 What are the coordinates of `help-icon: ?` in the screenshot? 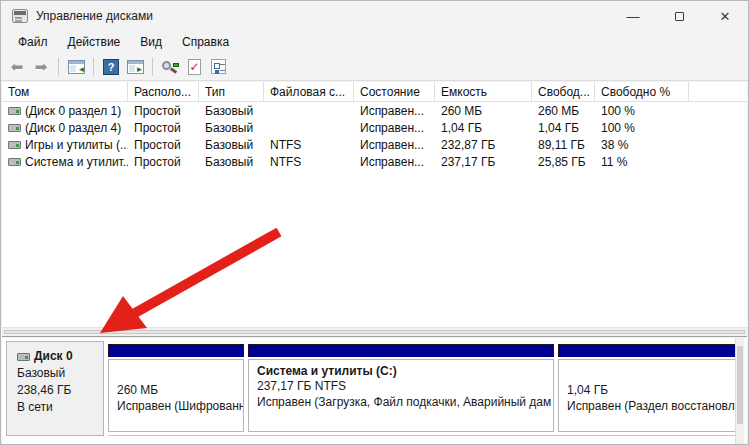 It's located at (111, 67).